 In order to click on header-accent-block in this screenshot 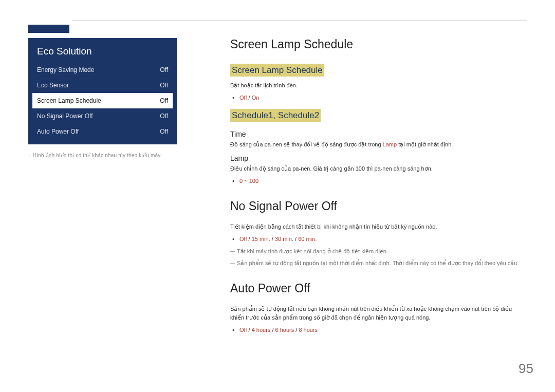, I will do `click(49, 29)`.